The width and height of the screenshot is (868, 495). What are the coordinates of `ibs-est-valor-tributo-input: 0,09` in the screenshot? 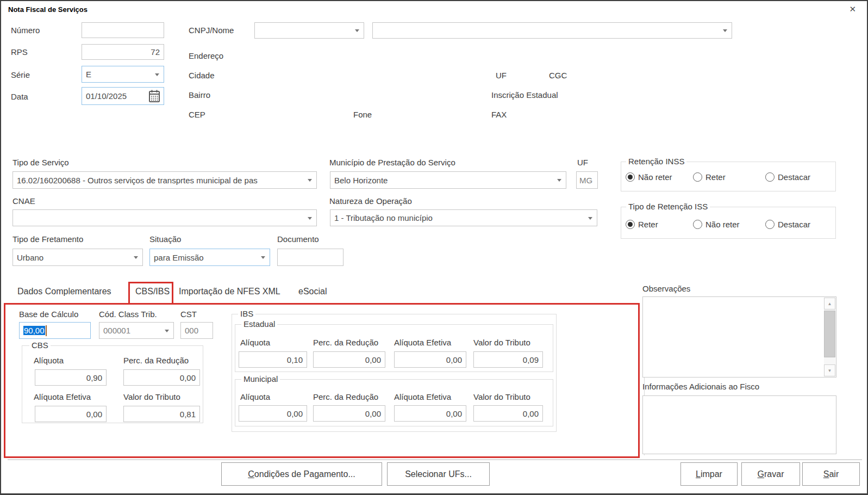 It's located at (508, 360).